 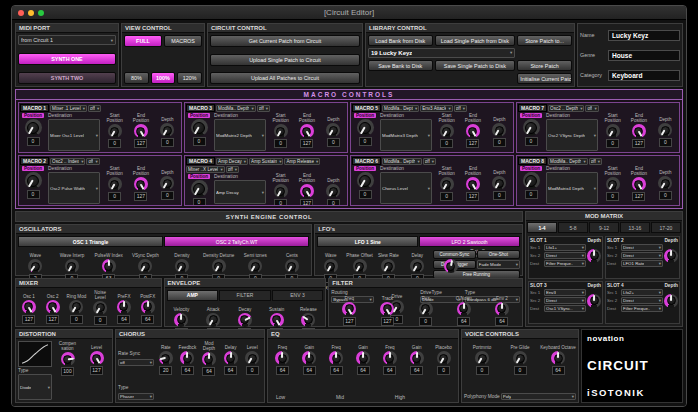 What do you see at coordinates (136, 78) in the screenshot?
I see `zoom-80-button: 80%` at bounding box center [136, 78].